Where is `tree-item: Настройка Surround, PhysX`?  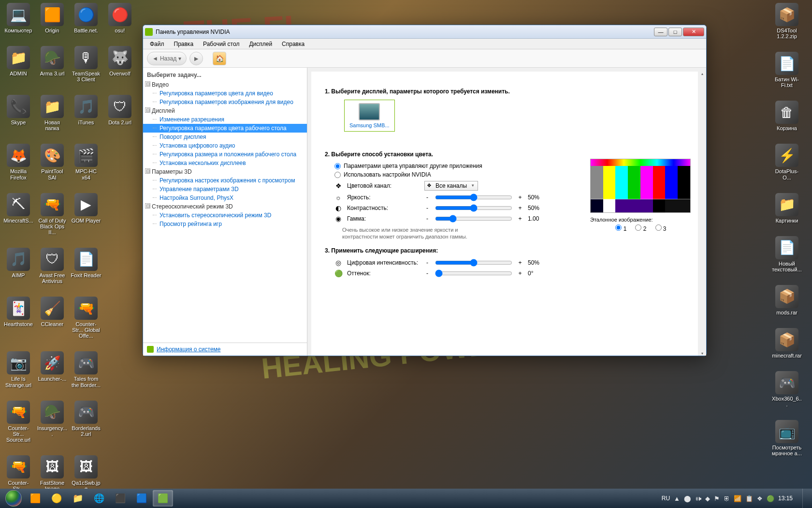 tree-item: Настройка Surround, PhysX is located at coordinates (225, 198).